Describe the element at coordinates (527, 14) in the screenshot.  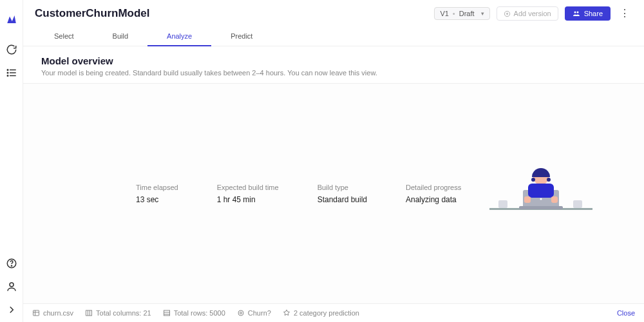
I see `add-version-button: Add version` at that location.